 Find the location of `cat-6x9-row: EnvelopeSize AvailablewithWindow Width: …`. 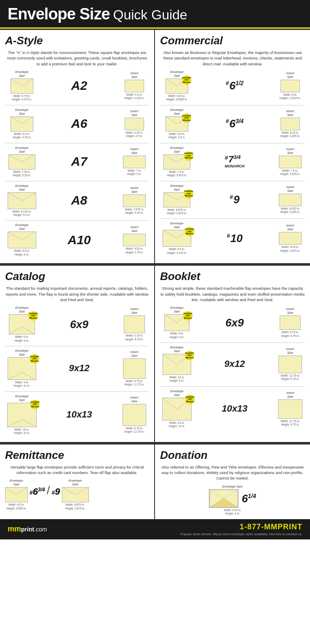

cat-6x9-row: EnvelopeSize AvailablewithWindow Width: … is located at coordinates (77, 324).